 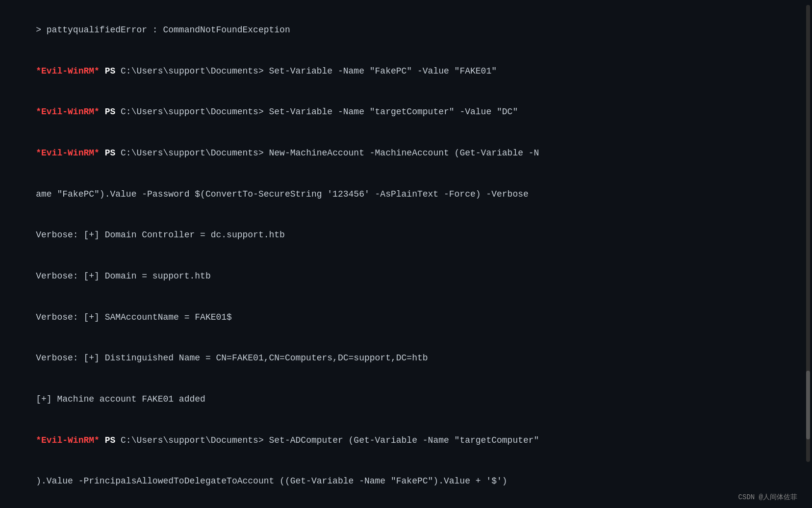 I want to click on terminal-line-2: *Evil-WinRM* PS C:\Users\support\Documen…, so click(x=406, y=112).